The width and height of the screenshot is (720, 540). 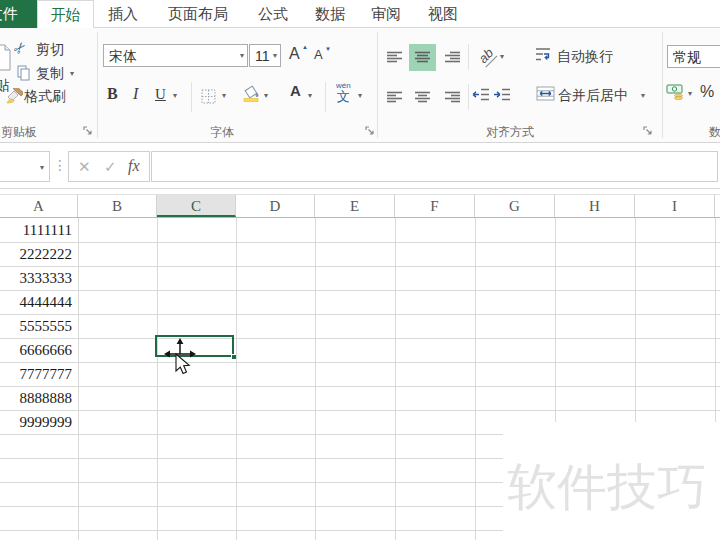 What do you see at coordinates (648, 131) in the screenshot?
I see `alignment-dialog-launcher-icon` at bounding box center [648, 131].